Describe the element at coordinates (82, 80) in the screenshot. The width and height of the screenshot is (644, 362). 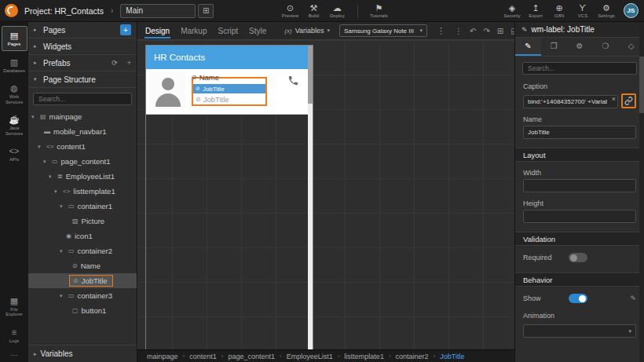
I see `section-page-structure: ▾ Page Structure` at that location.